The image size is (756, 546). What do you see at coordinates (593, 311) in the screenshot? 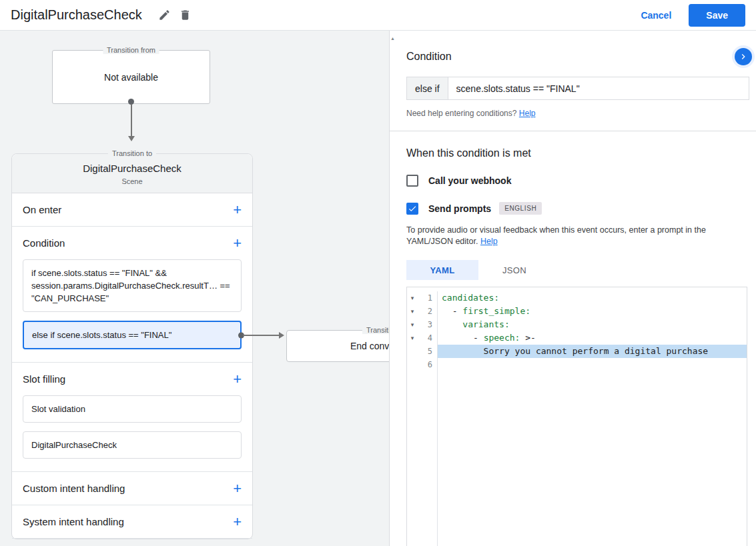
I see `code-line: - first_simple:` at bounding box center [593, 311].